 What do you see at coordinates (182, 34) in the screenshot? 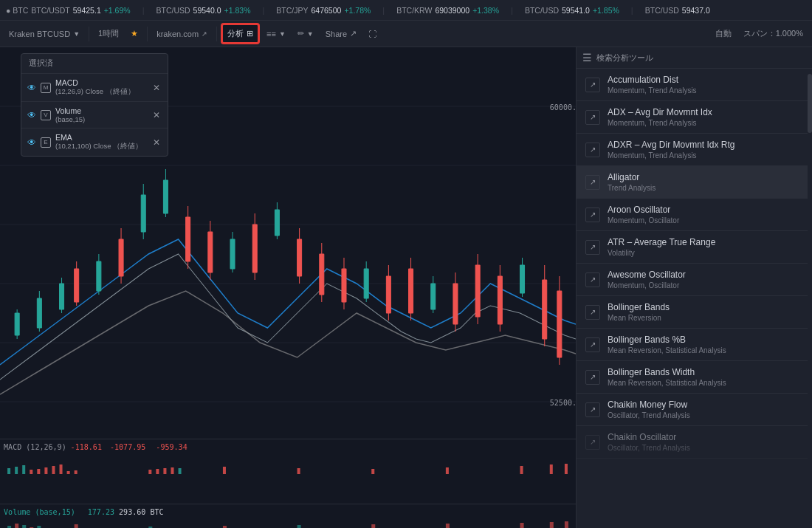
I see `website-link: kraken.com ↗` at bounding box center [182, 34].